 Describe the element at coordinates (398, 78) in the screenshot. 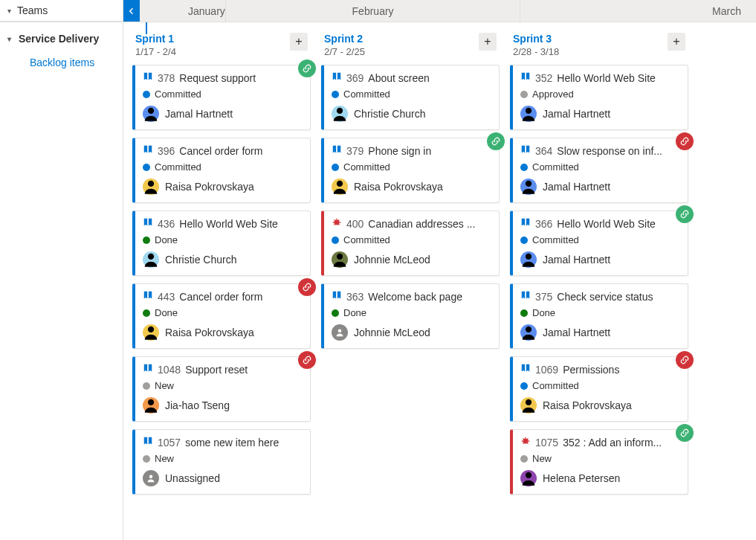

I see `work-item-title: About screen` at that location.